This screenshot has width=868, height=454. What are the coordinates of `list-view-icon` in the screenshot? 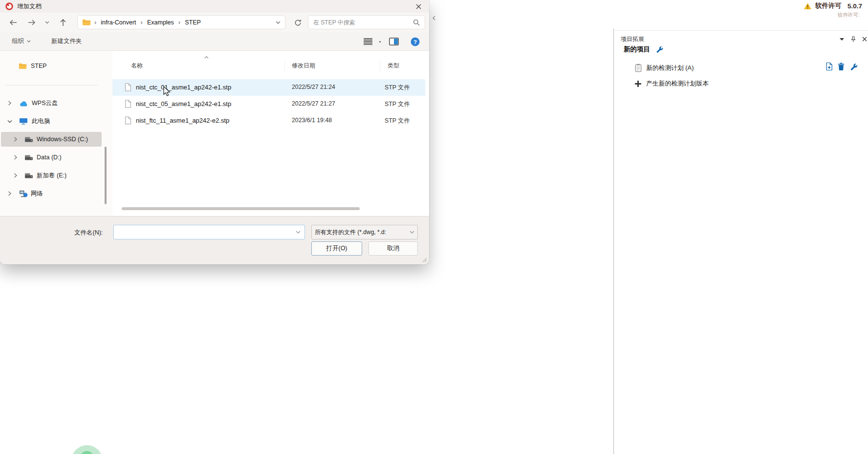 It's located at (368, 42).